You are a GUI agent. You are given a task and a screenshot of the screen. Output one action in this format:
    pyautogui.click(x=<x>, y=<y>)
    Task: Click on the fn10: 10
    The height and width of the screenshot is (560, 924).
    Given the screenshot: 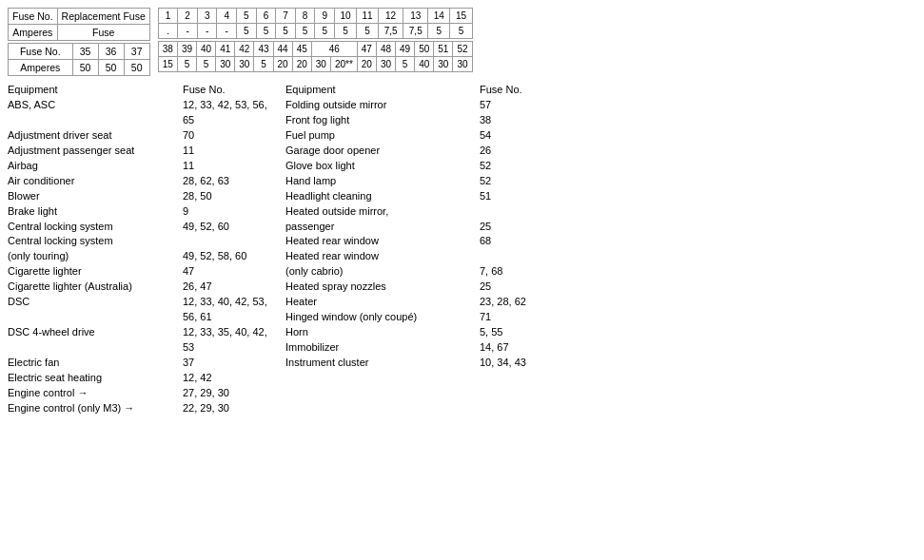 What is the action you would take?
    pyautogui.click(x=344, y=16)
    